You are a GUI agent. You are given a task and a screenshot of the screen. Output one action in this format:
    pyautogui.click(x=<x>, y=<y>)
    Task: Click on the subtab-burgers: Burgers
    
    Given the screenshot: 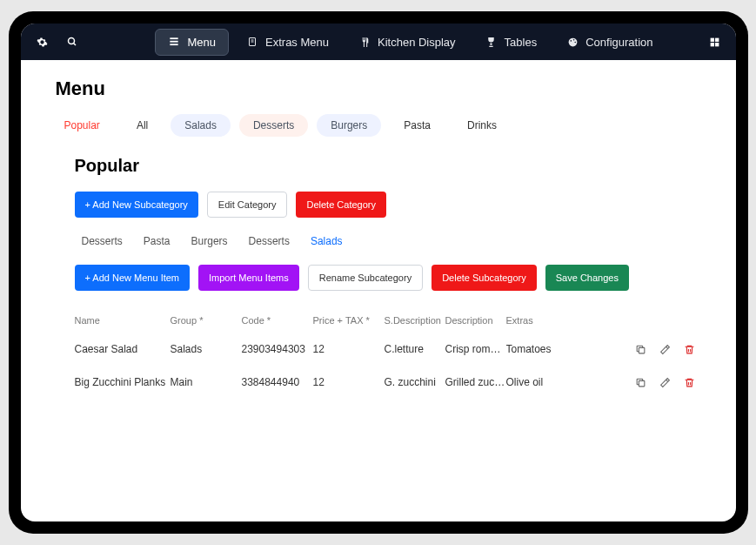 What is the action you would take?
    pyautogui.click(x=210, y=241)
    